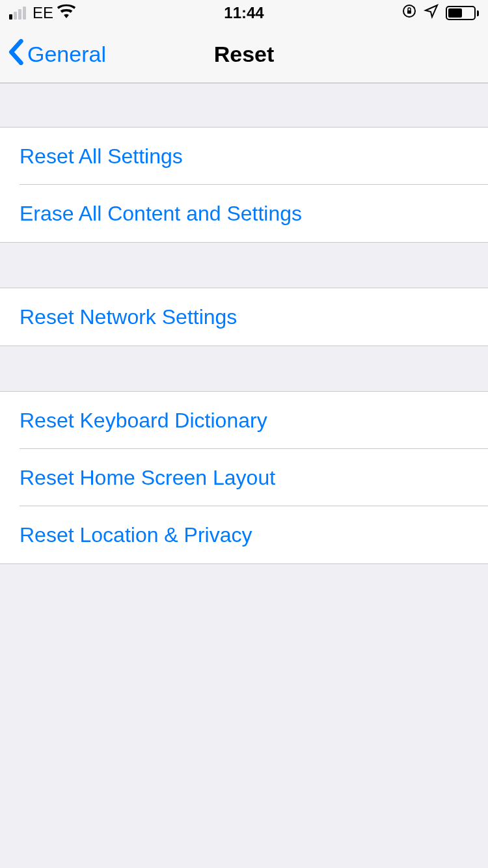 The image size is (488, 868). I want to click on list-group: Reset All Settings Erase All Content and…, so click(244, 185).